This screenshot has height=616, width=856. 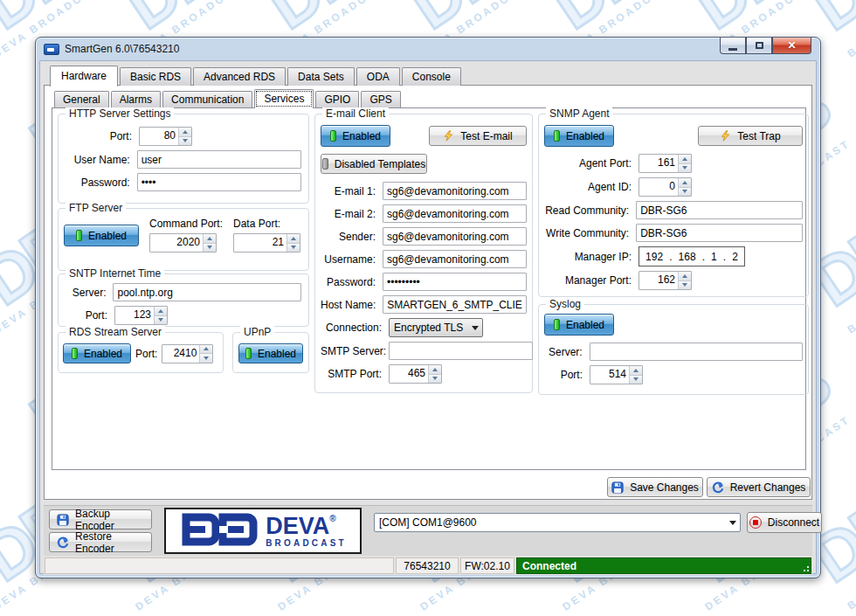 I want to click on revert-icon, so click(x=718, y=488).